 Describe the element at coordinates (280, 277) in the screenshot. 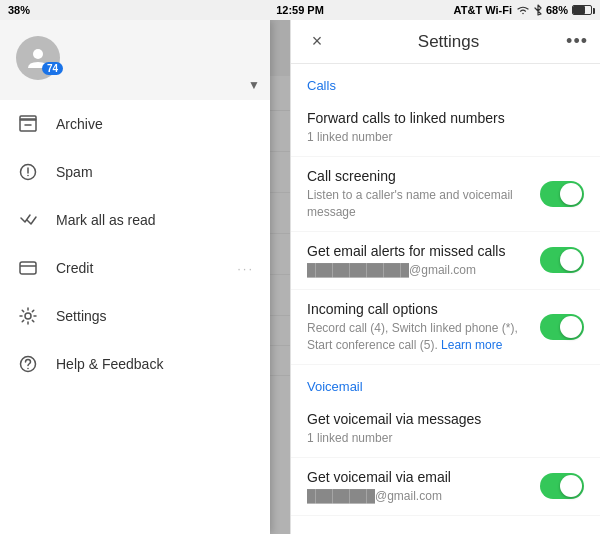

I see `scrim` at that location.